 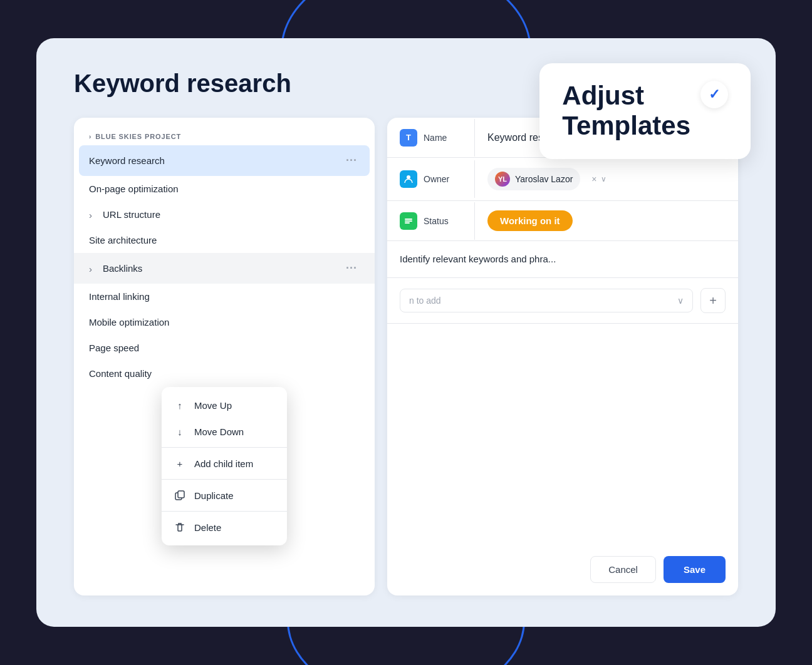 I want to click on list-item-on-page-optimization: On-page optimization, so click(x=224, y=189).